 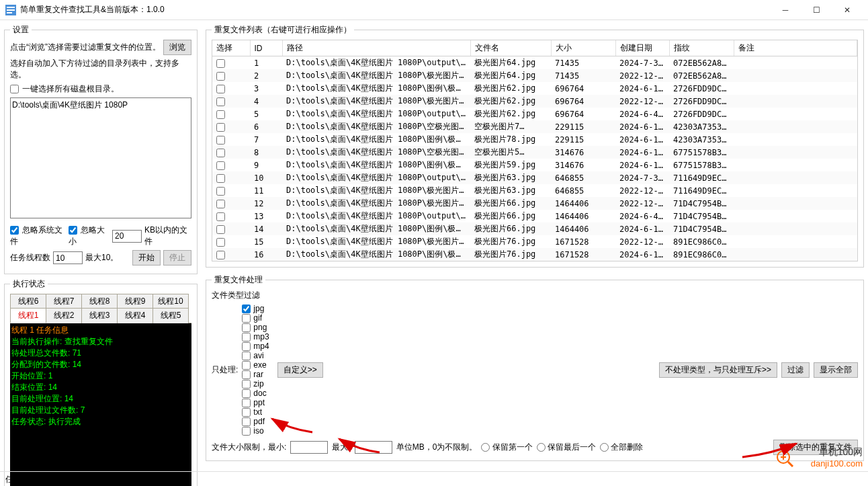 I want to click on minimize-button: ─, so click(x=785, y=10).